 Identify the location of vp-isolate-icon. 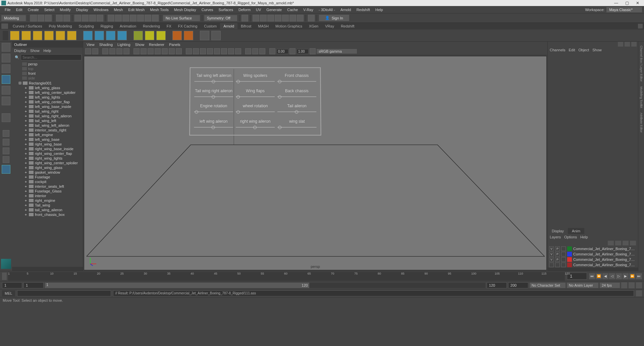
(248, 51).